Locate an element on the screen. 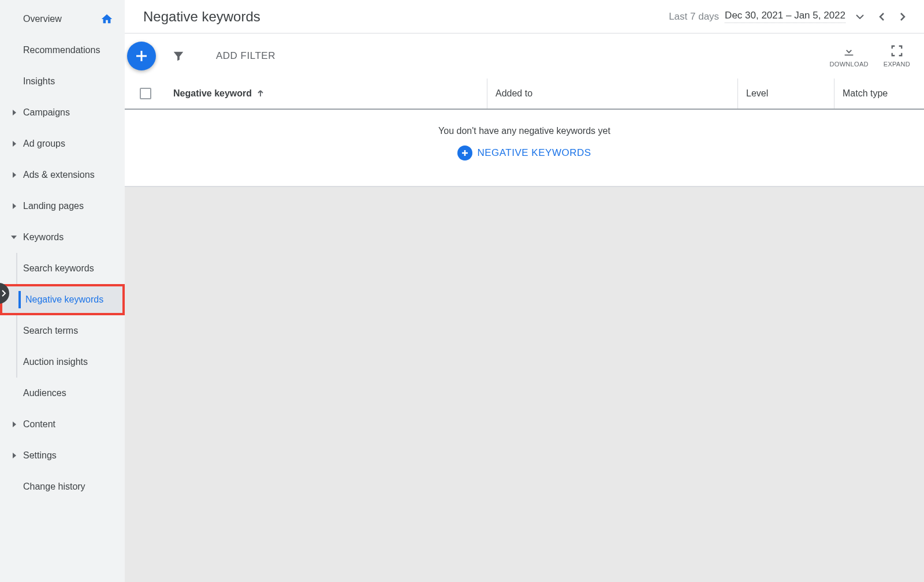 Image resolution: width=924 pixels, height=582 pixels. sidebar-item-overview: Overview is located at coordinates (62, 19).